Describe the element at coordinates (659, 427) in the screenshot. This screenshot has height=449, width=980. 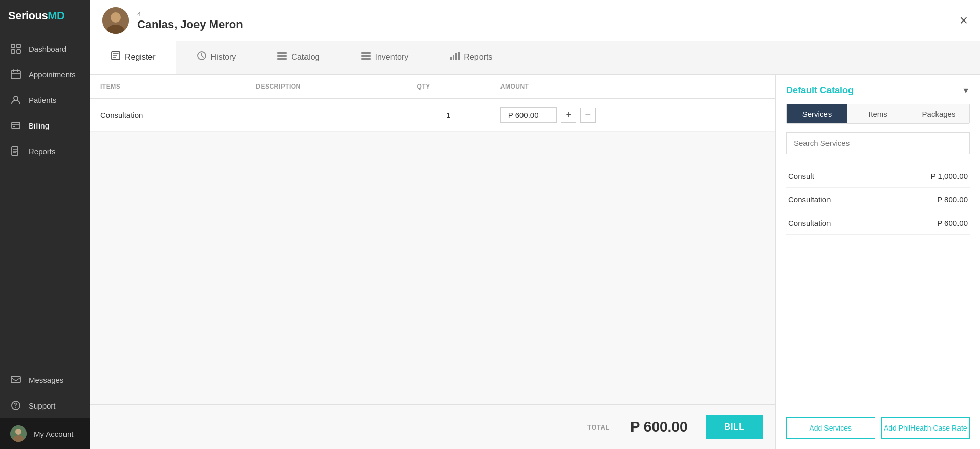
I see `total-value: P 600.00` at that location.